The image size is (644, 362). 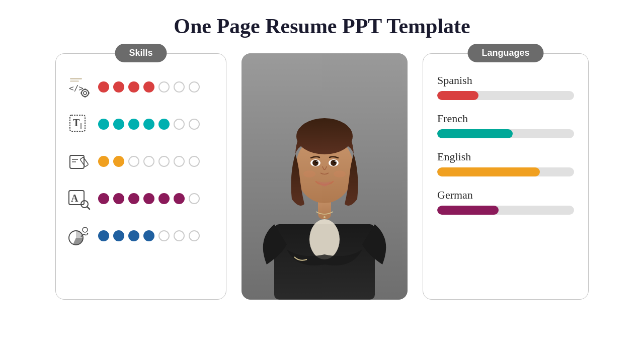 I want to click on language-name-english: English, so click(x=506, y=157).